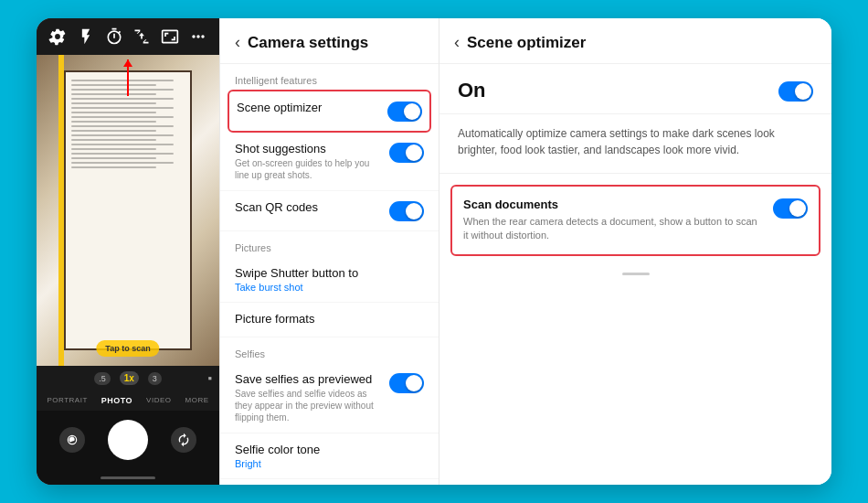 The image size is (868, 503). What do you see at coordinates (155, 379) in the screenshot?
I see `zoom-3x: 3` at bounding box center [155, 379].